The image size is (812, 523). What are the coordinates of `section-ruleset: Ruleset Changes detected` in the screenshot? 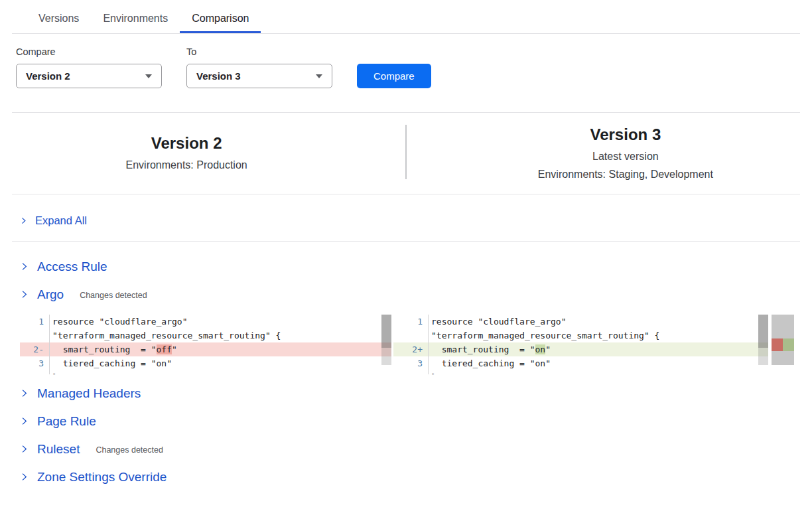 It's located at (416, 449).